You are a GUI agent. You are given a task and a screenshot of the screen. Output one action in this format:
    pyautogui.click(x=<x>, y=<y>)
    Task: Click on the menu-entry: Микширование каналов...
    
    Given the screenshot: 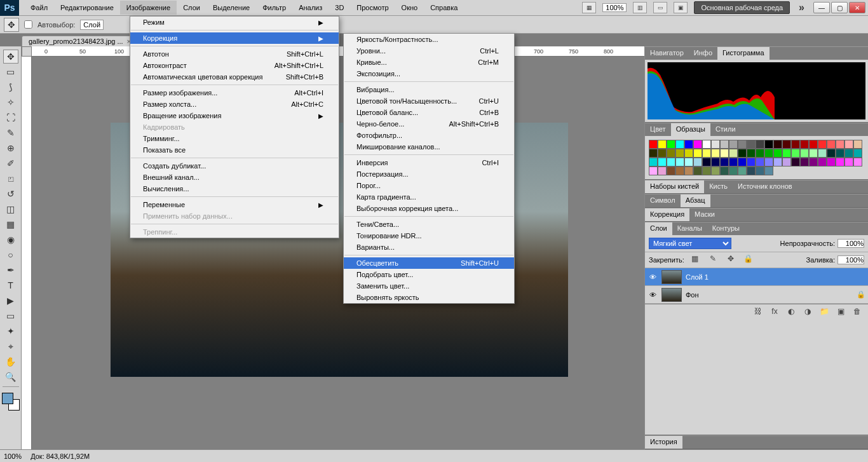 What is the action you would take?
    pyautogui.click(x=429, y=147)
    